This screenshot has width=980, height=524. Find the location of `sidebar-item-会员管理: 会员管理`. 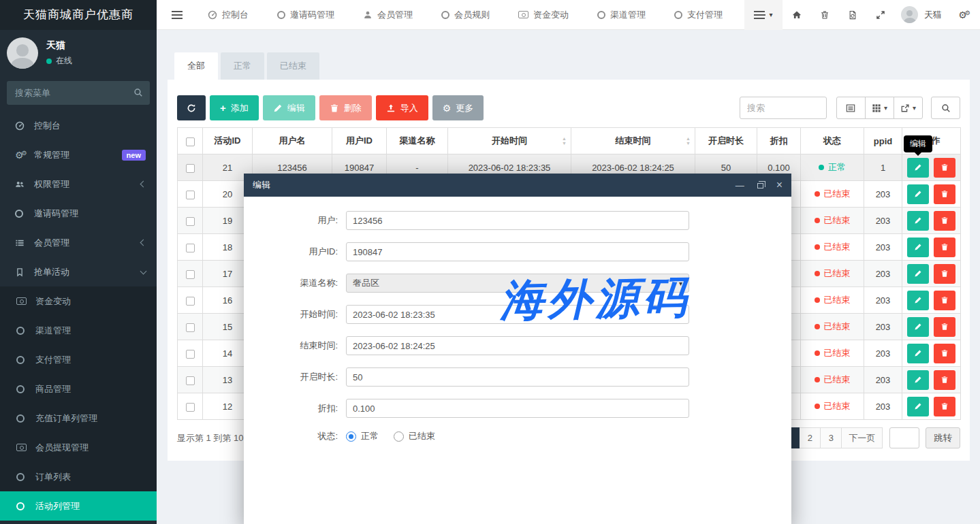

sidebar-item-会员管理: 会员管理 is located at coordinates (78, 242).